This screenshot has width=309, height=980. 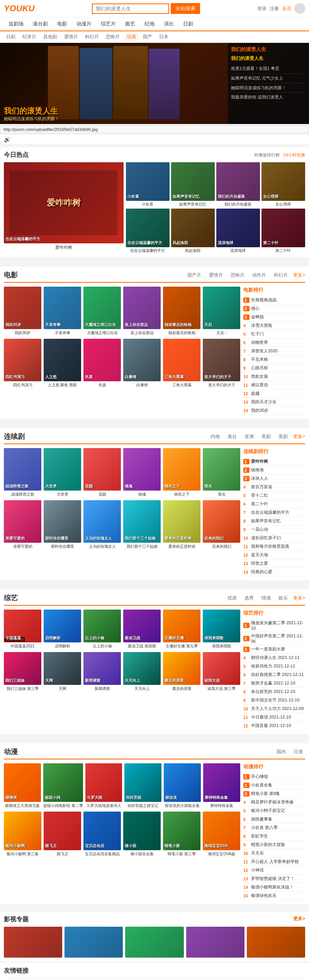 I want to click on anim-rank-2: 2小欢喜全集, so click(x=274, y=785).